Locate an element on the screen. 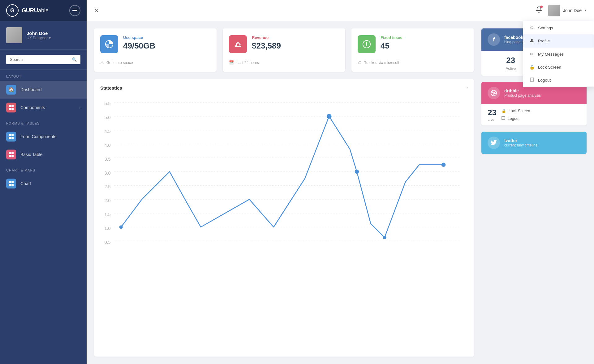 This screenshot has width=594, height=364. section-label-charts: Chart & Maps is located at coordinates (43, 169).